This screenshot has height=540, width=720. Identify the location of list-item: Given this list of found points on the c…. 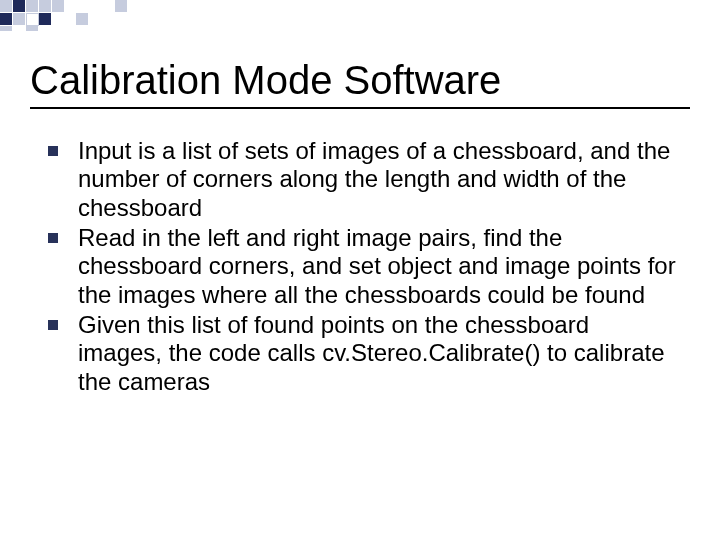
(360, 354).